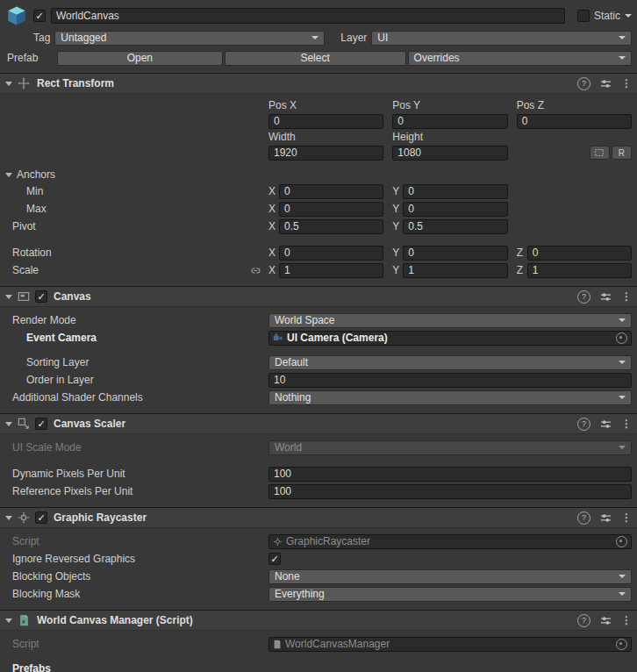 Image resolution: width=637 pixels, height=672 pixels. Describe the element at coordinates (332, 270) in the screenshot. I see `scale-x-field: 1` at that location.